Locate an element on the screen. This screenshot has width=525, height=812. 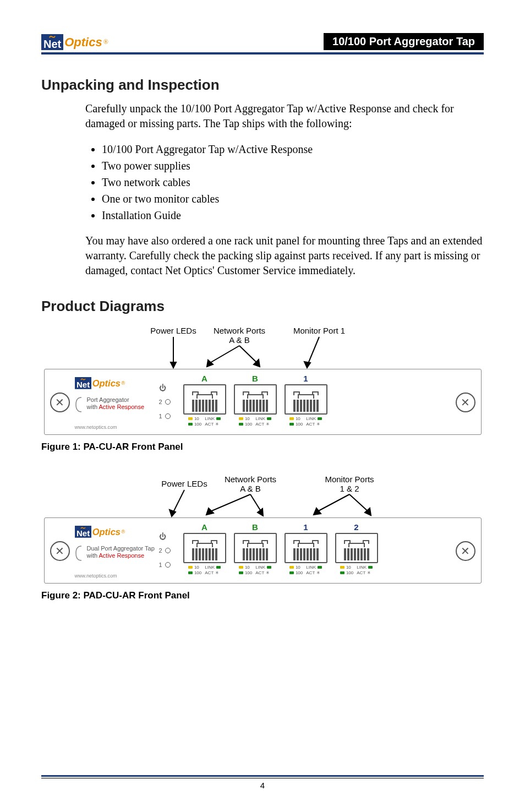
figure2-caption: Figure 2: PAD-CU-AR Front Panel is located at coordinates (262, 596).